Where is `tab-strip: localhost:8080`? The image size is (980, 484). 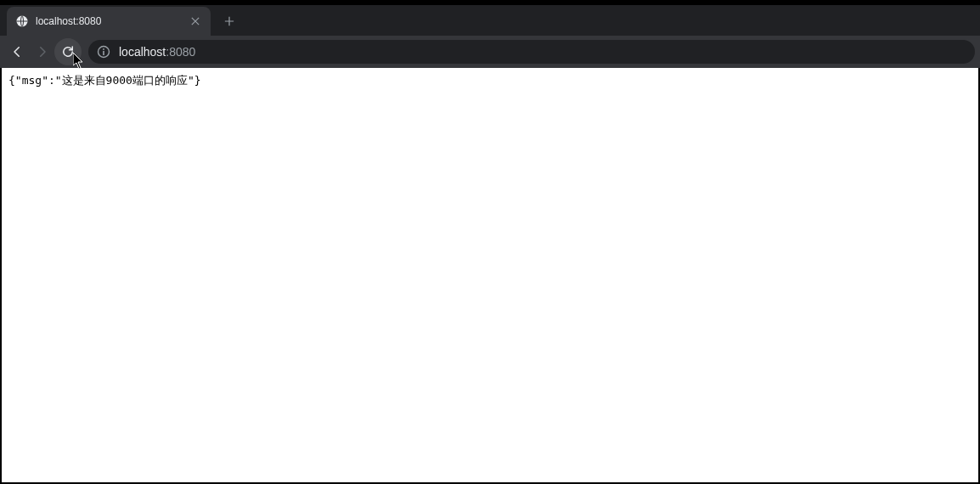 tab-strip: localhost:8080 is located at coordinates (490, 20).